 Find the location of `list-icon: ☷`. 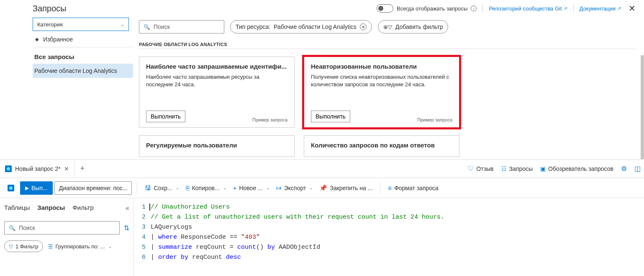

list-icon: ☷ is located at coordinates (504, 169).